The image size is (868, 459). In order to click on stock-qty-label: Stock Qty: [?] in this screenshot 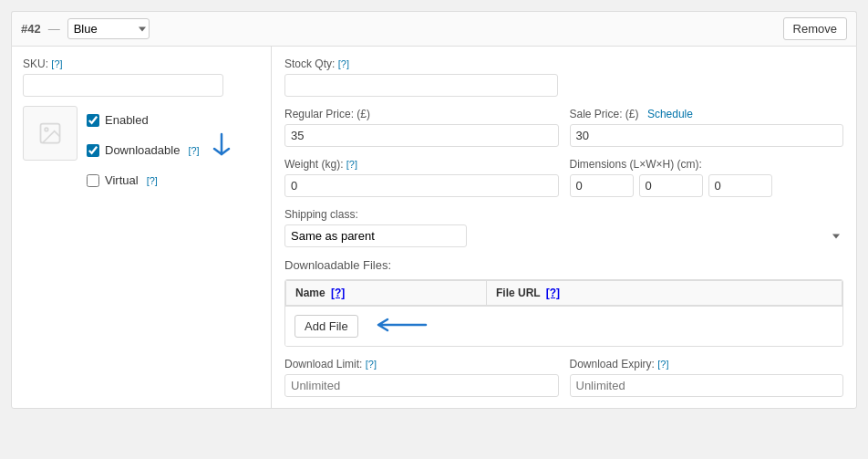, I will do `click(563, 64)`.